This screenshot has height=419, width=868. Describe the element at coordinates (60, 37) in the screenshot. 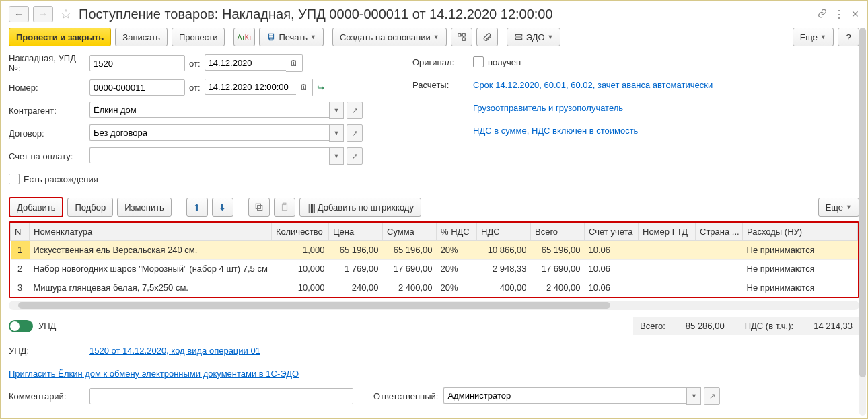

I see `post-and-close-button: Провести и закрыть` at that location.